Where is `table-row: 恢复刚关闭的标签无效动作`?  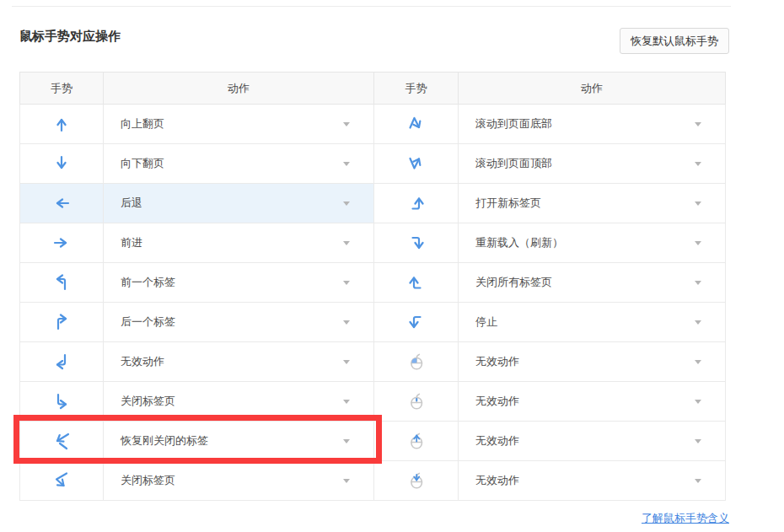 table-row: 恢复刚关闭的标签无效动作 is located at coordinates (373, 442).